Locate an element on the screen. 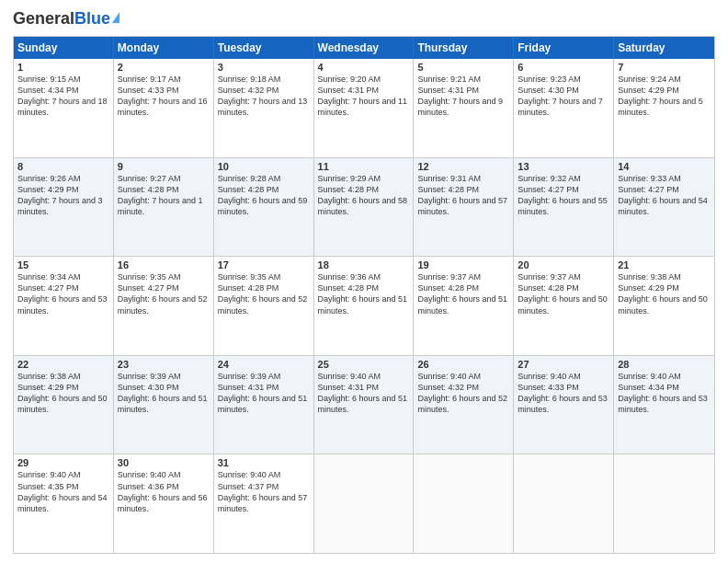 This screenshot has height=563, width=728. cell-info: Sunrise: 9:40 AMSunset: 4:35 PMDaylight:… is located at coordinates (63, 491).